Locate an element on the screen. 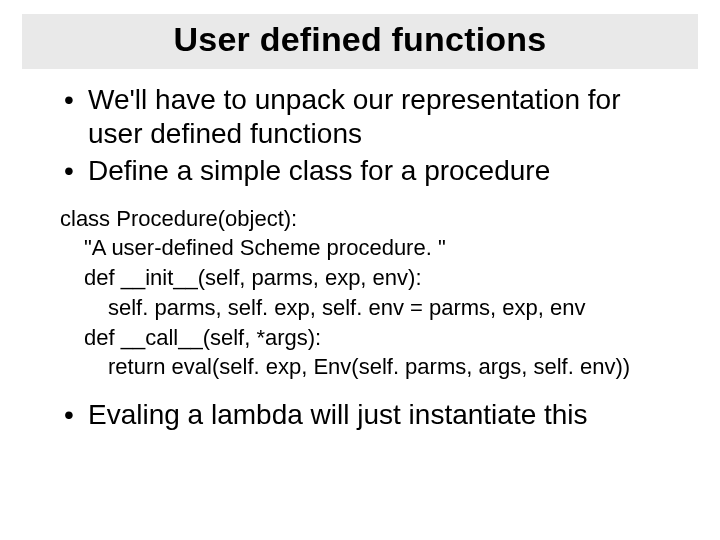  bullet-item: Define a simple class for a procedure is located at coordinates (360, 171).